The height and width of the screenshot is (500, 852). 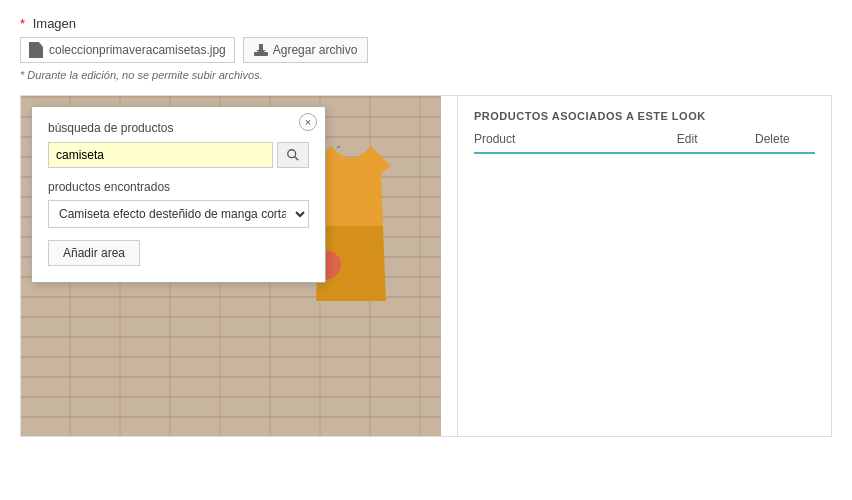 I want to click on col-delete-header: Delete, so click(x=772, y=139).